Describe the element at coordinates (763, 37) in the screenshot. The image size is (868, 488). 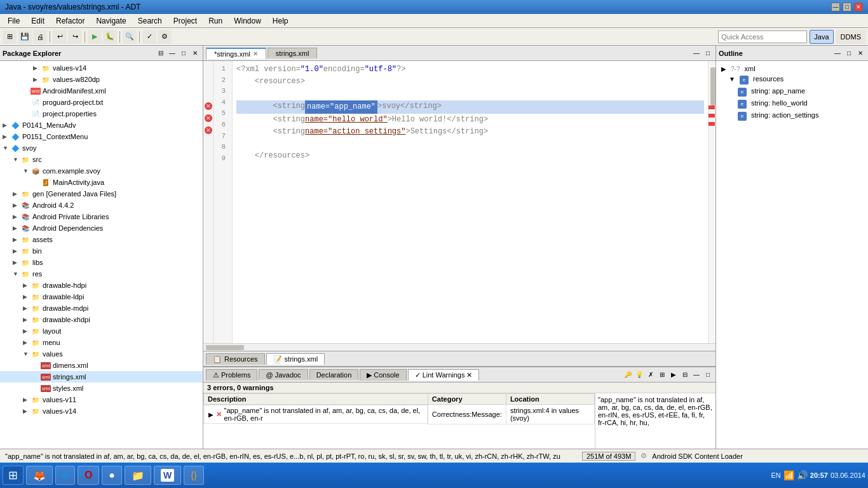
I see `quick-access-input` at that location.